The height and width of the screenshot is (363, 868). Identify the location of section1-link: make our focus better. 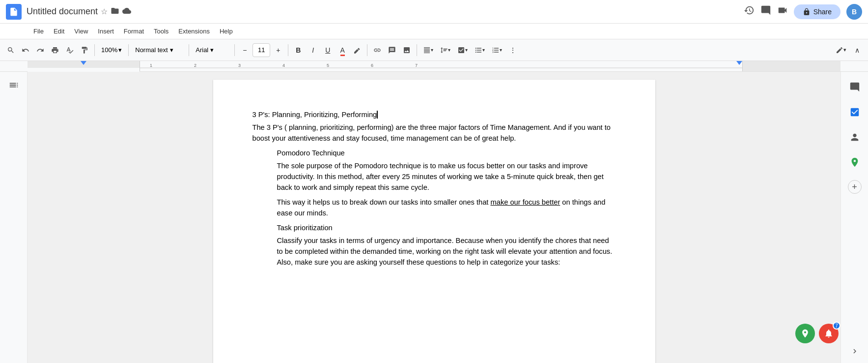
(526, 202).